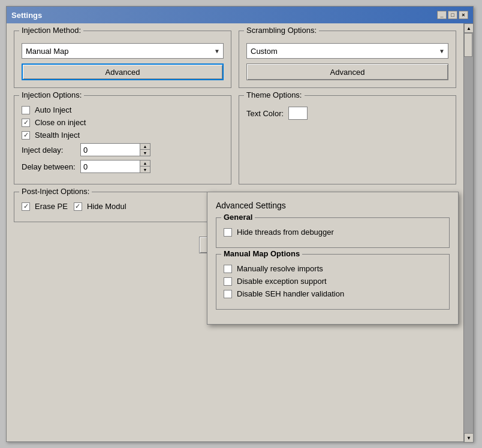  I want to click on scrambling-options-title: Scrambling Options:, so click(282, 30).